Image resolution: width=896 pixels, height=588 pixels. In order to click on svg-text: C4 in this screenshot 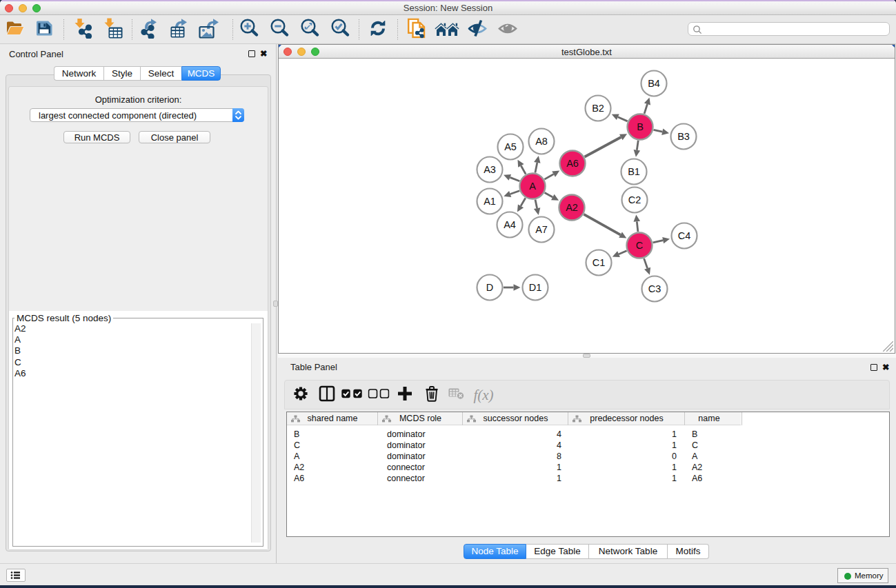, I will do `click(684, 236)`.